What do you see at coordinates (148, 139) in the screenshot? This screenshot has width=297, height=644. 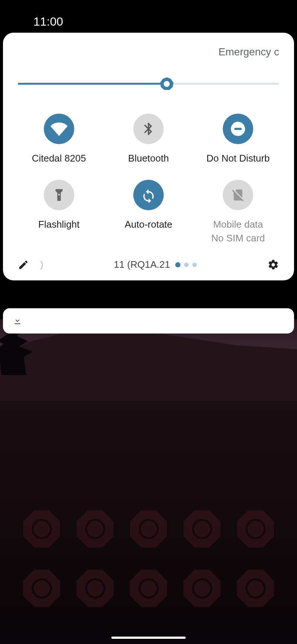 I see `tile-bluetooth: Bluetooth` at bounding box center [148, 139].